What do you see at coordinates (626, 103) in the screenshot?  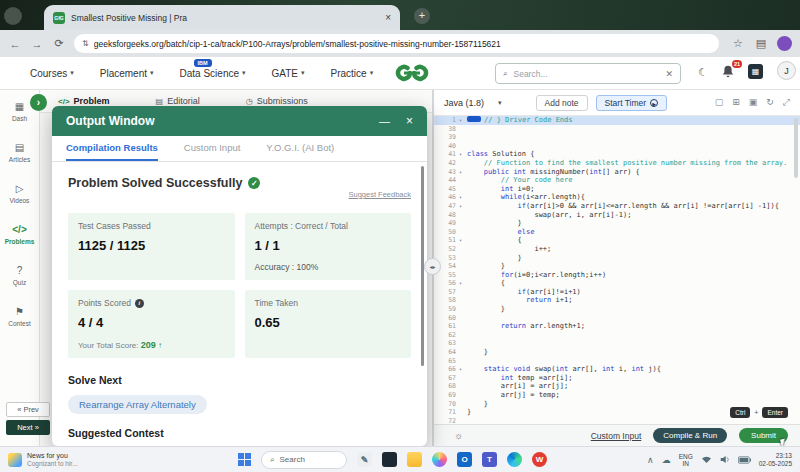 I see `start-timer-label: Start Timer` at bounding box center [626, 103].